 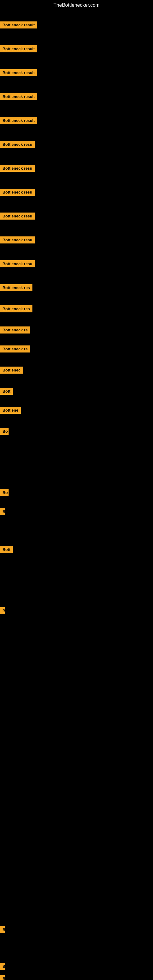 What do you see at coordinates (18, 216) in the screenshot?
I see `bottleneck-badge-9: Bottleneck resu` at bounding box center [18, 216].